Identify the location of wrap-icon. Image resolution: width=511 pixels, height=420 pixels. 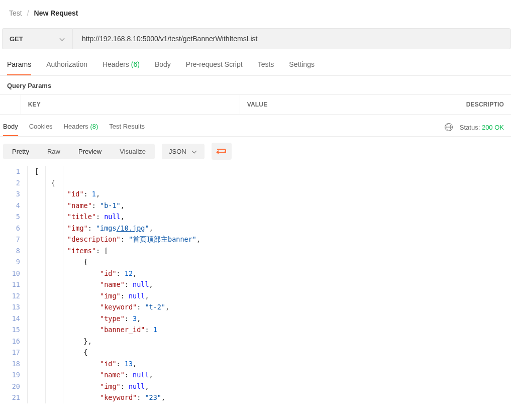
(222, 151).